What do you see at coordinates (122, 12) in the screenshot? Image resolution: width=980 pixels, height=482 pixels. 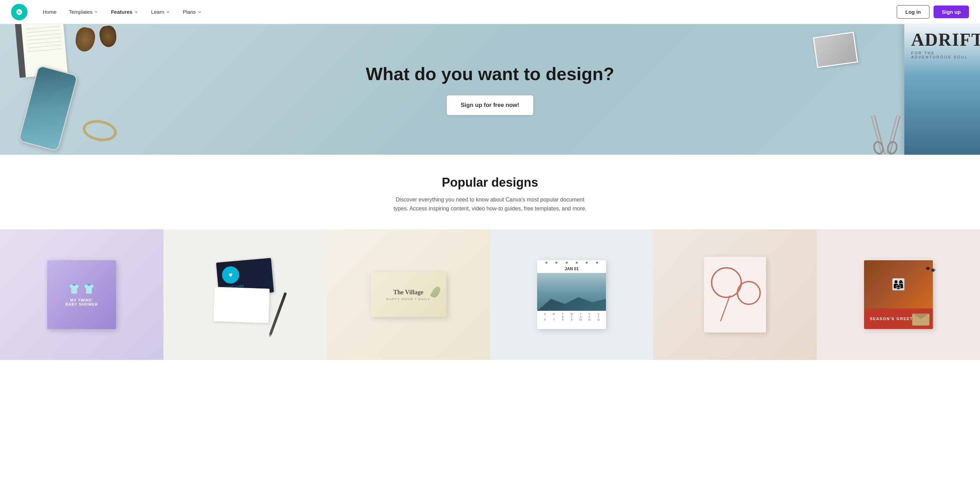 I see `nav-features-label: Features` at bounding box center [122, 12].